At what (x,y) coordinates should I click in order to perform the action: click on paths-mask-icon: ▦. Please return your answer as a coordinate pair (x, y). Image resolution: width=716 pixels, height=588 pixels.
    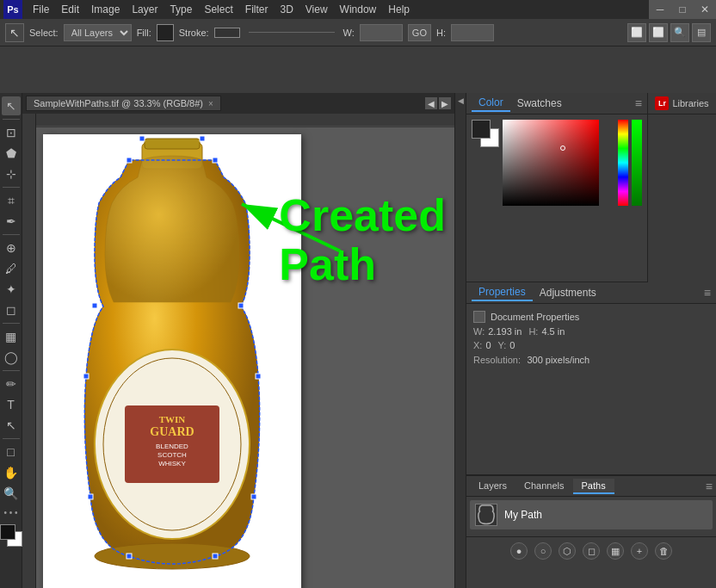
    Looking at the image, I should click on (615, 551).